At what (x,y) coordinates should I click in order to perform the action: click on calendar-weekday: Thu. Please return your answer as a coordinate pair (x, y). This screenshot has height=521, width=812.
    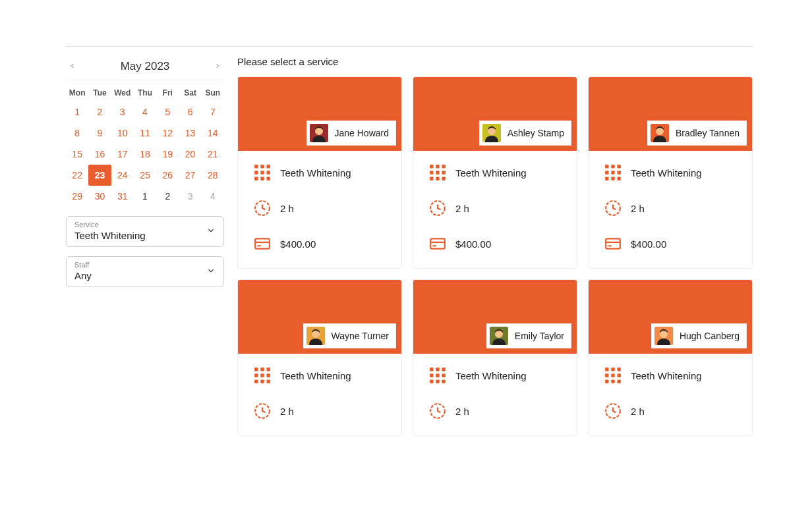
    Looking at the image, I should click on (145, 93).